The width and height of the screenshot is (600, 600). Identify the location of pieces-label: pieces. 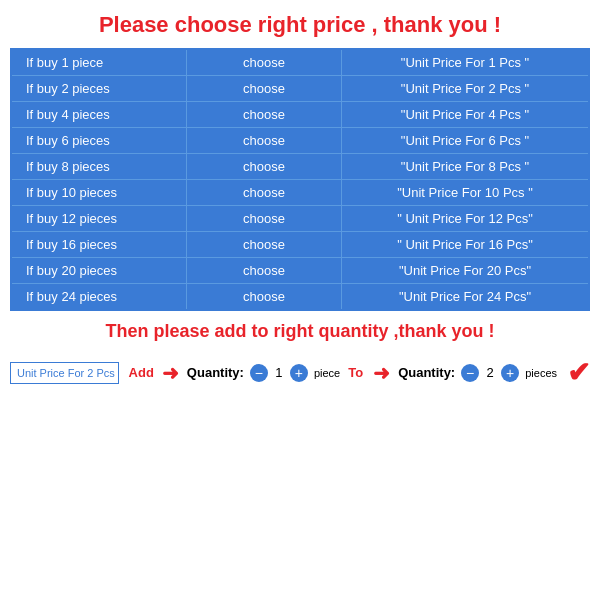
(541, 373).